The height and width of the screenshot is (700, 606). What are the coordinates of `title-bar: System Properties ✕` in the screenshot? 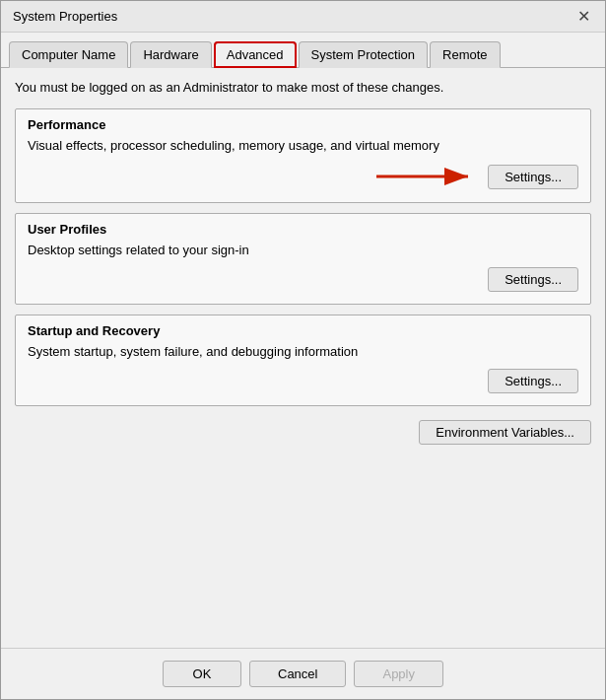 It's located at (303, 17).